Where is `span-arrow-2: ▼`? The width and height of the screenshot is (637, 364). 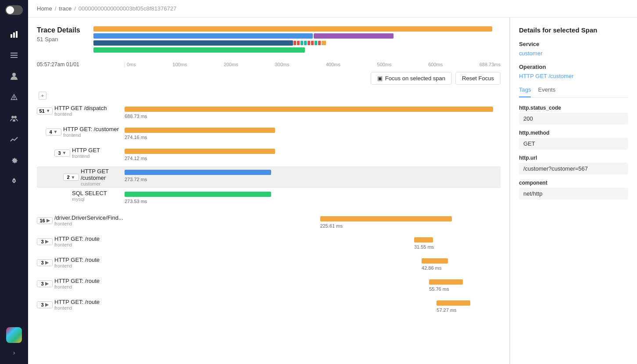 span-arrow-2: ▼ is located at coordinates (56, 132).